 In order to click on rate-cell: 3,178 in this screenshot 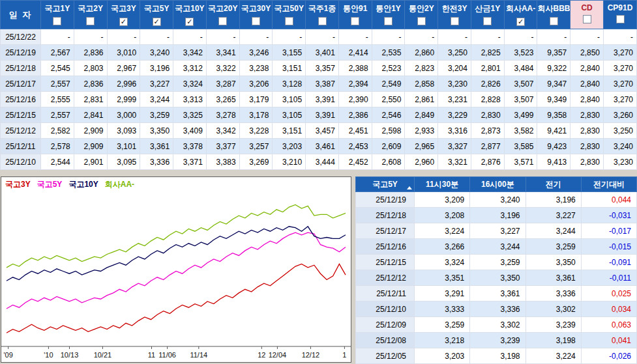, I will do `click(256, 115)`.